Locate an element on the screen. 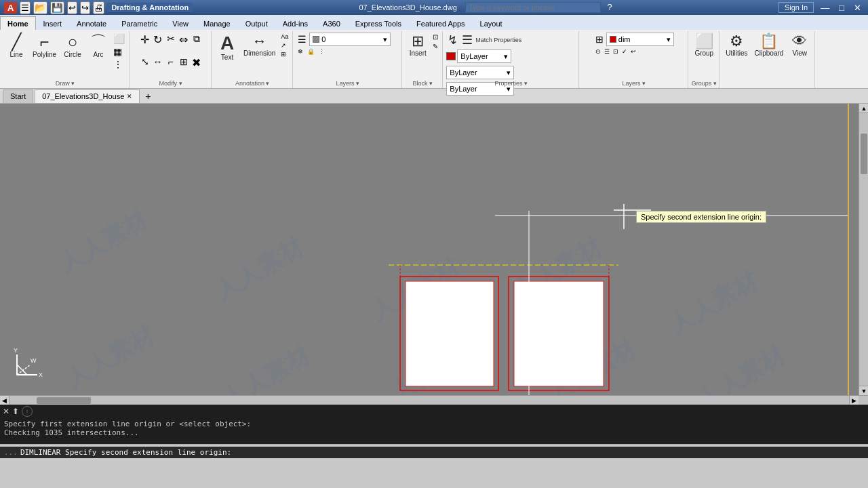 This screenshot has width=868, height=488. dim-layer-dropdown: dim ▾ is located at coordinates (640, 39).